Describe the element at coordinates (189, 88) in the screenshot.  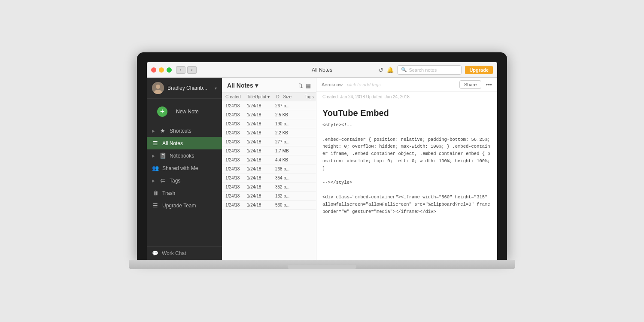
I see `user-name: Bradley Chamb...` at that location.